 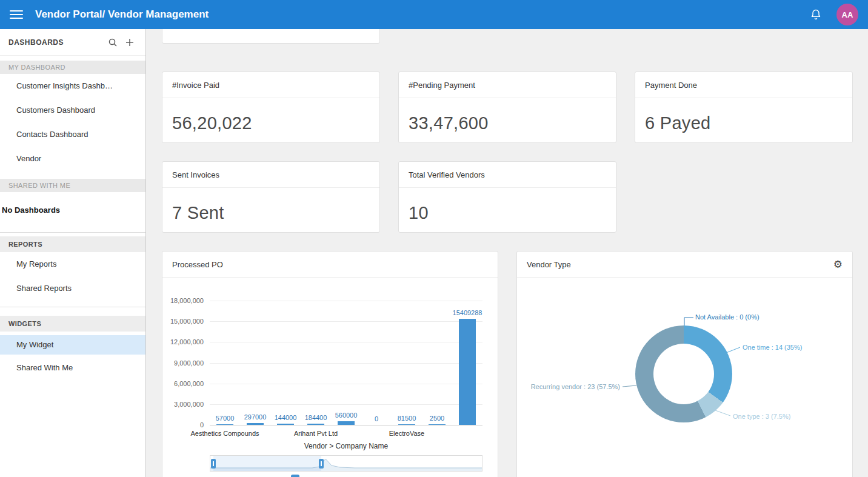 I want to click on navigator-handle-left, so click(x=213, y=464).